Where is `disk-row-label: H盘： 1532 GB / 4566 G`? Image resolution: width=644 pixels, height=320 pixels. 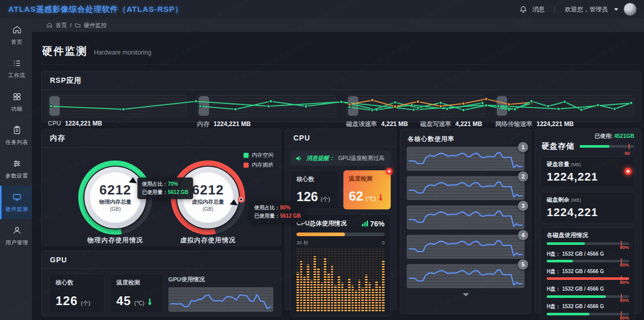
disk-row-label: H盘： 1532 GB / 4566 G is located at coordinates (588, 289).